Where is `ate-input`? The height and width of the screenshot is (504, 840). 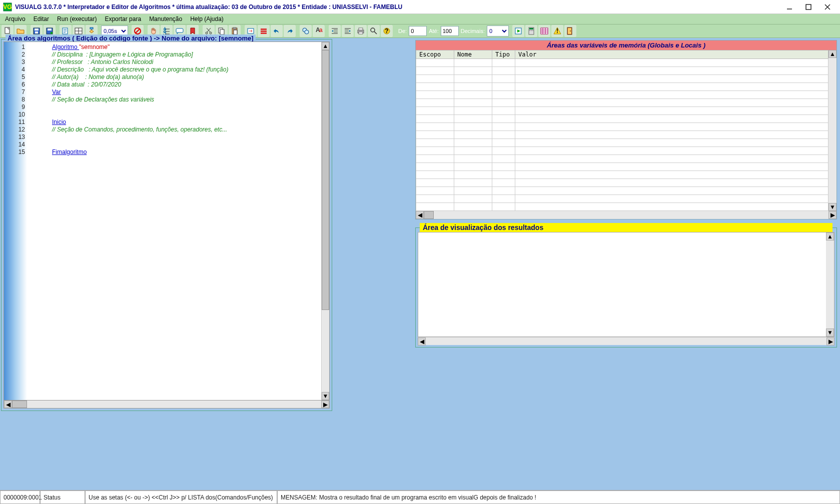
ate-input is located at coordinates (450, 31).